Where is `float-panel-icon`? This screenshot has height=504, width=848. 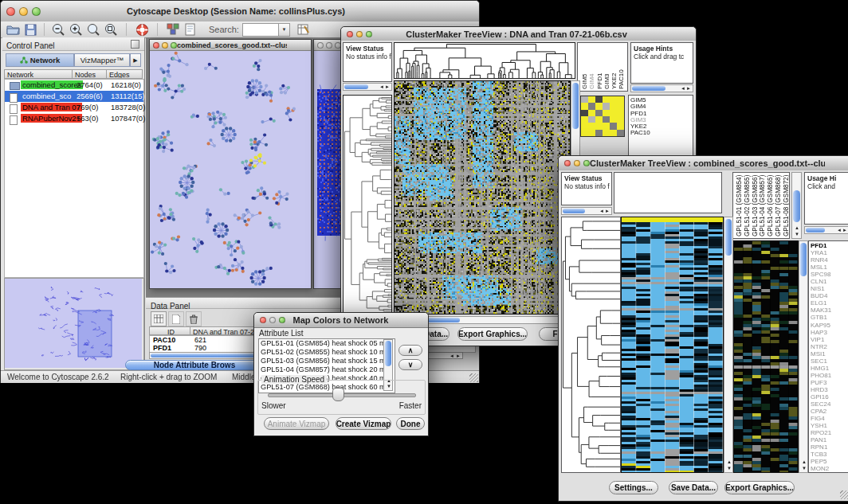 float-panel-icon is located at coordinates (135, 45).